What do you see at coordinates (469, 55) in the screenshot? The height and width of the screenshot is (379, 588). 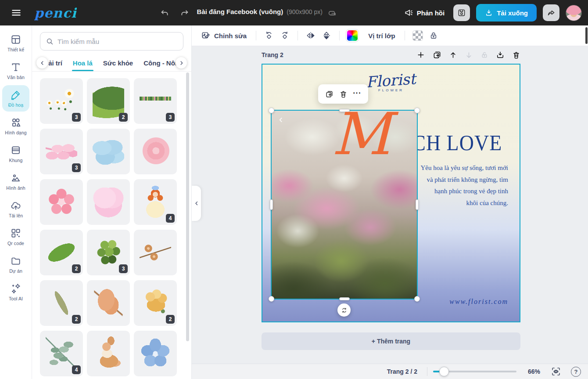 I see `move-page-down-icon` at bounding box center [469, 55].